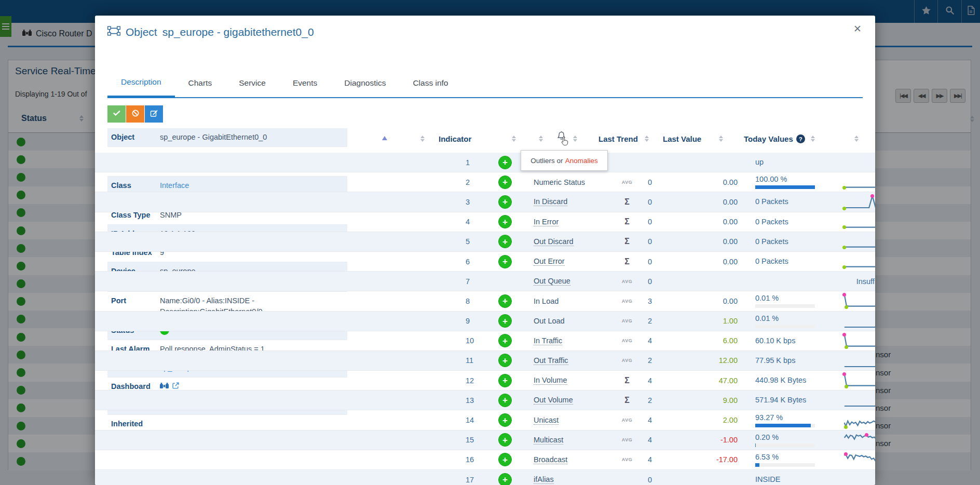 This screenshot has height=485, width=980. I want to click on indicator-row: 8+In LoadAVG30.000.01 %, so click(485, 301).